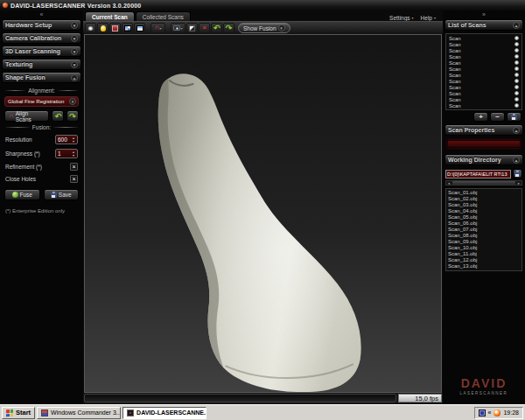 The width and height of the screenshot is (525, 420). I want to click on refinement-checkbox: ×, so click(74, 166).